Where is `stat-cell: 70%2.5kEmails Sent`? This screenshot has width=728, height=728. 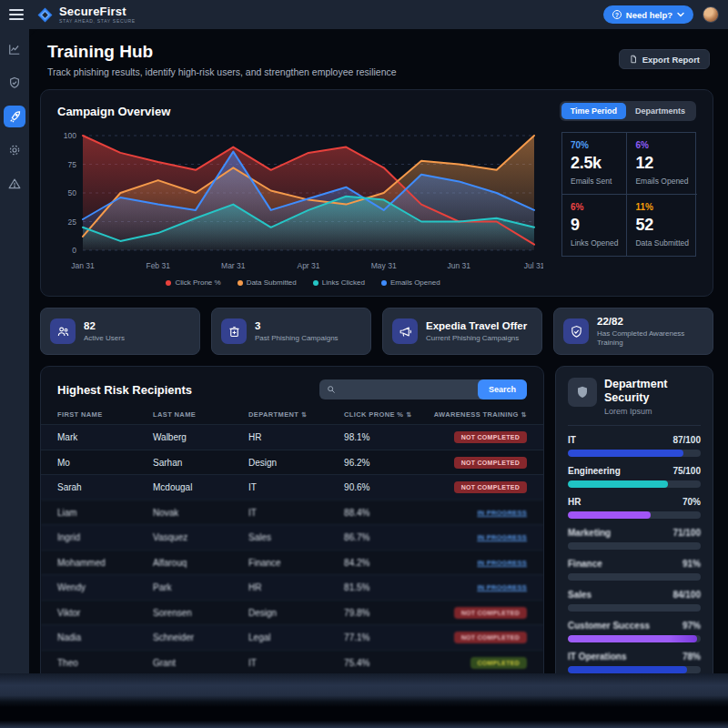 stat-cell: 70%2.5kEmails Sent is located at coordinates (595, 164).